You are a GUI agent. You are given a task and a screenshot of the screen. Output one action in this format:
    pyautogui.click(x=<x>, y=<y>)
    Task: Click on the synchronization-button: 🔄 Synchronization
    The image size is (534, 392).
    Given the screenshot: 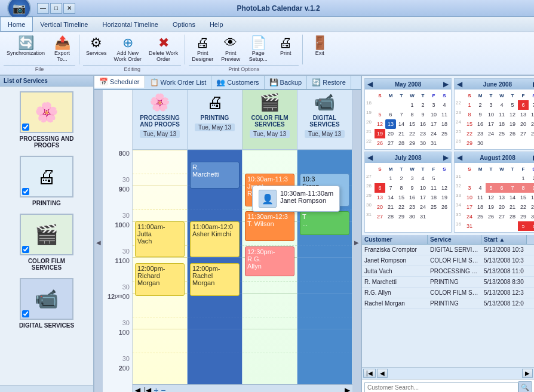 What is the action you would take?
    pyautogui.click(x=26, y=49)
    